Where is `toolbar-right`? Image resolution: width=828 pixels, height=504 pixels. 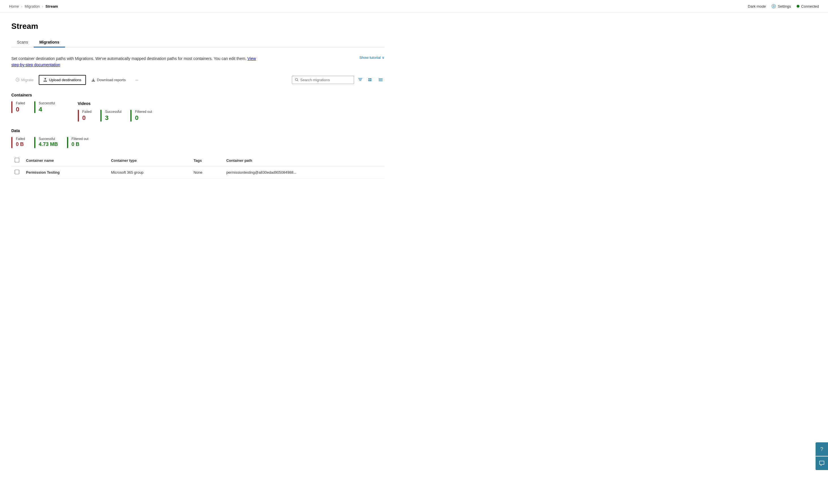 toolbar-right is located at coordinates (338, 80).